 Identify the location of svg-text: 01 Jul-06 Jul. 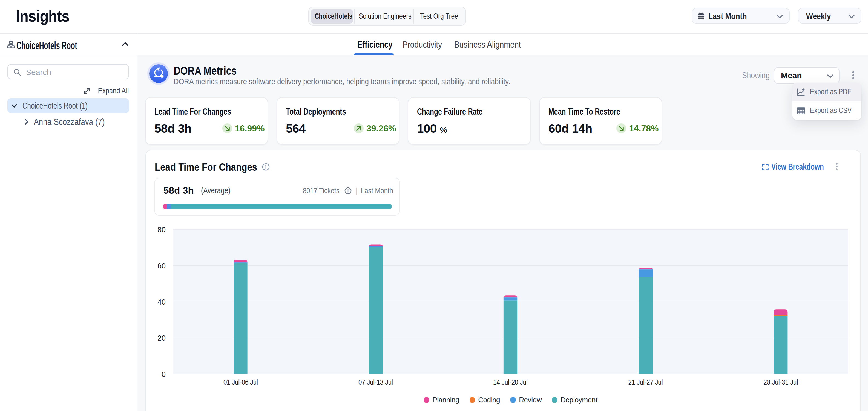
(241, 382).